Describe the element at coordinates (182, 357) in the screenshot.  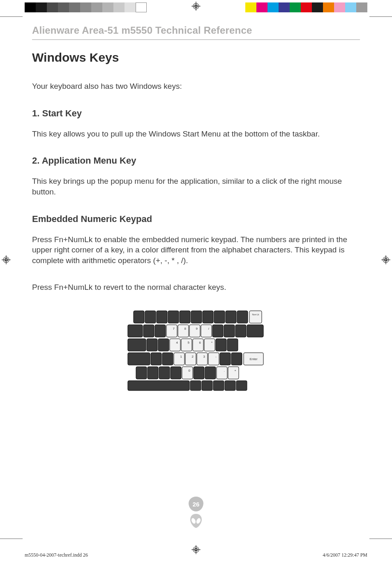
I see `key-label: 1` at that location.